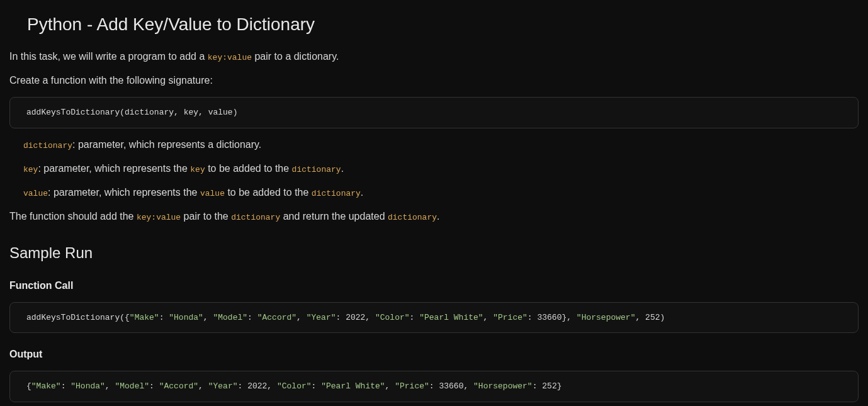 This screenshot has height=406, width=868. I want to click on inline-code-key-name: key, so click(30, 170).